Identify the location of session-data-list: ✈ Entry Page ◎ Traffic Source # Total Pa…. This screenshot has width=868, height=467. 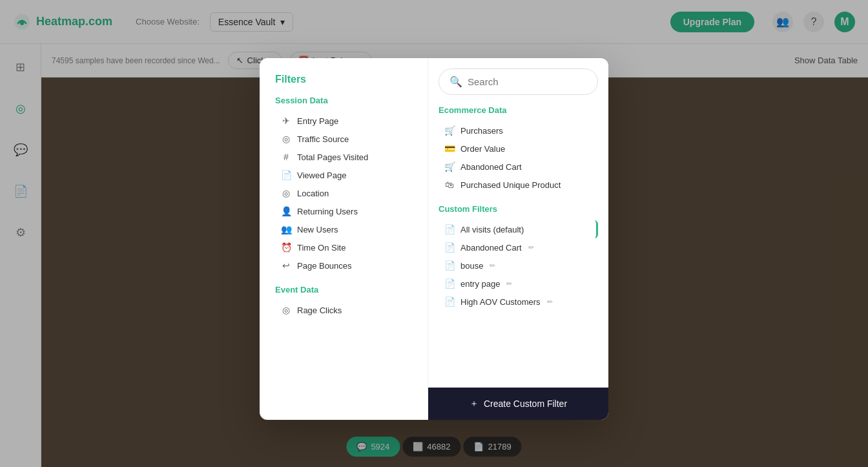
(351, 193).